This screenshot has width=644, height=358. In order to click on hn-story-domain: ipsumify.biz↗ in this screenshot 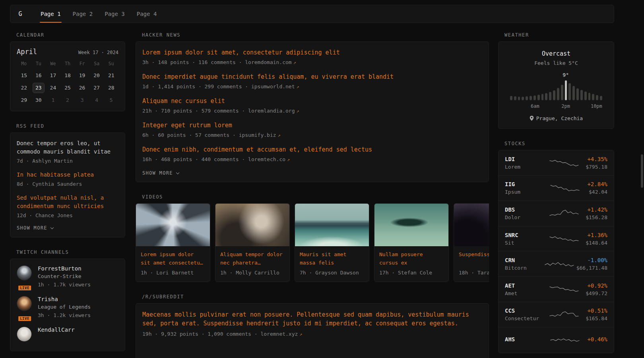, I will do `click(260, 135)`.